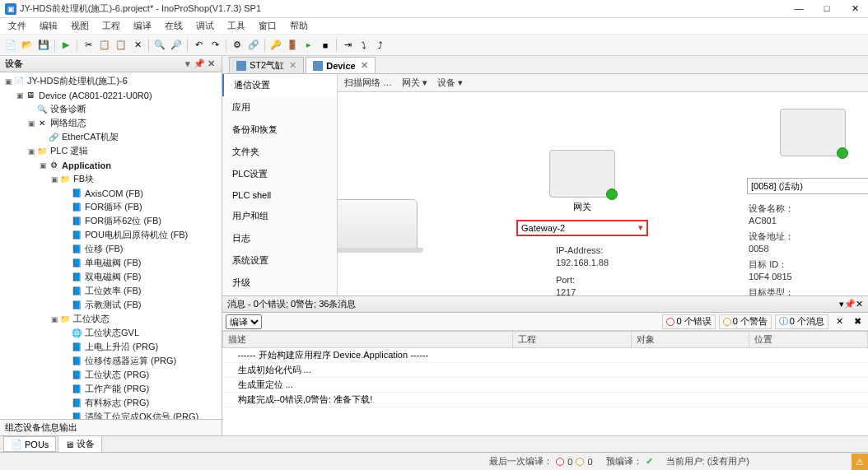 Image resolution: width=868 pixels, height=470 pixels. What do you see at coordinates (280, 195) in the screenshot?
I see `nav-plcshell: PLC shell` at bounding box center [280, 195].